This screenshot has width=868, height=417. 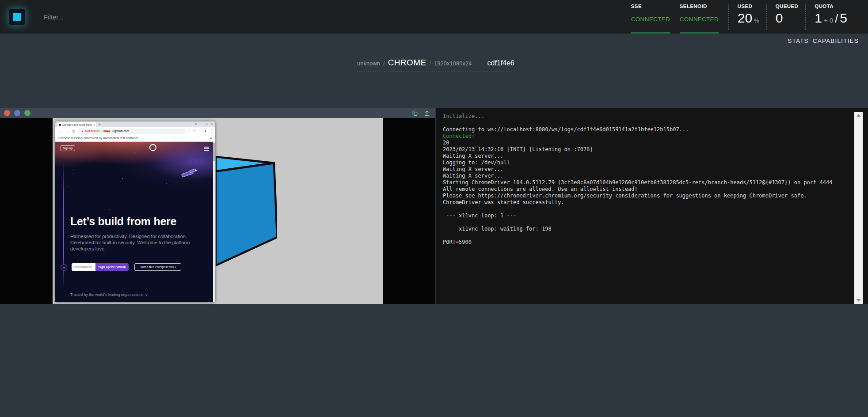 I want to click on browser-tab: GitHub: Let's build from he ×, so click(x=77, y=125).